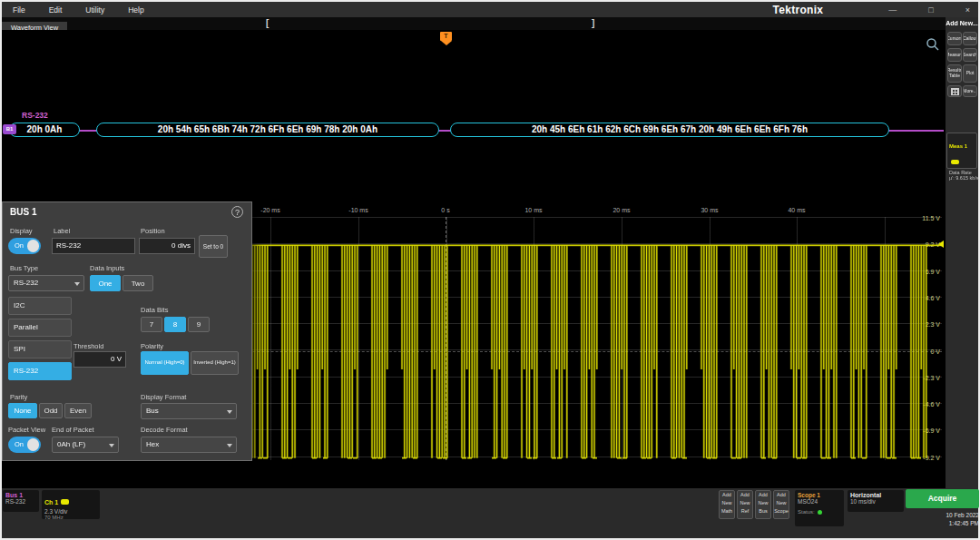  Describe the element at coordinates (745, 496) in the screenshot. I see `add-new-ref-line1: Add` at that location.